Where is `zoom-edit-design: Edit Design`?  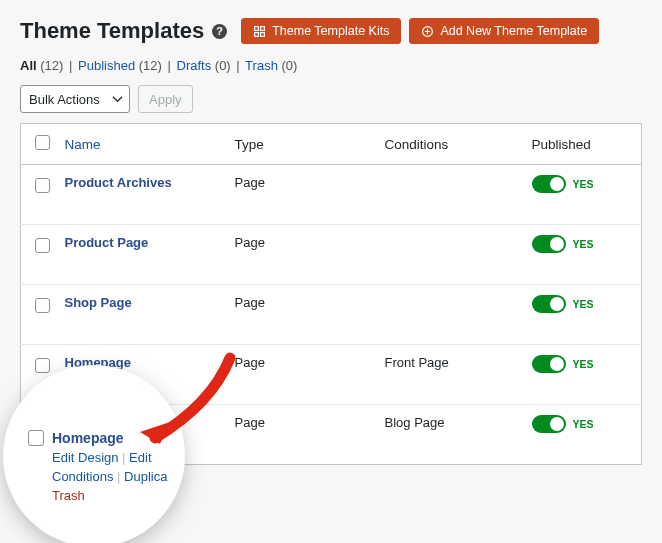
zoom-edit-design: Edit Design is located at coordinates (85, 458).